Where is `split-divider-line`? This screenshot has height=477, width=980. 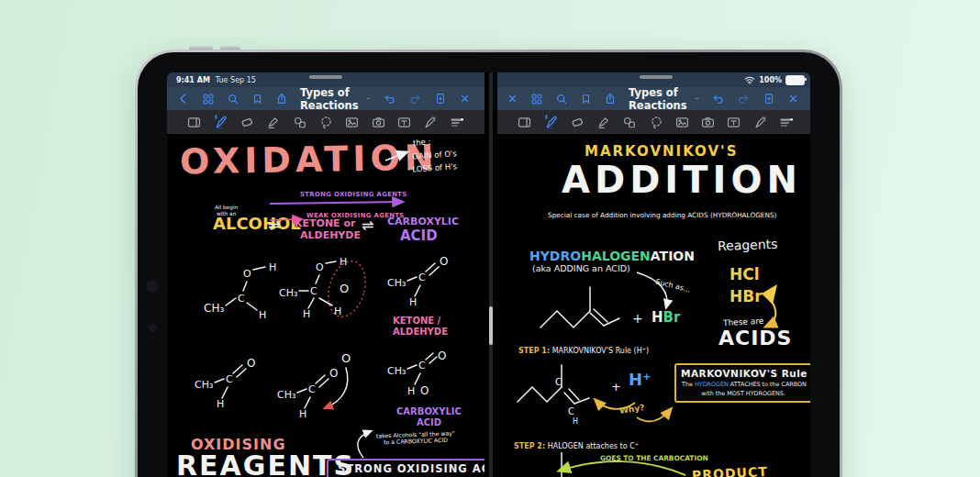 split-divider-line is located at coordinates (491, 275).